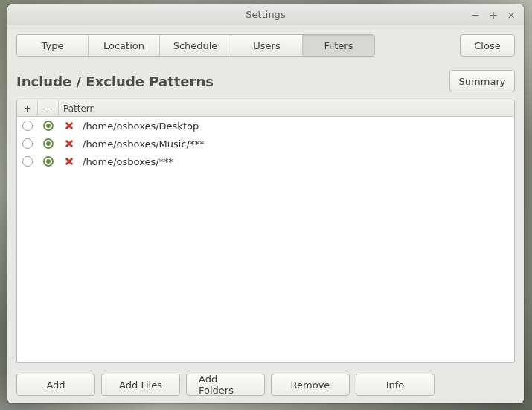 The height and width of the screenshot is (410, 532). Describe the element at coordinates (225, 385) in the screenshot. I see `add-folders-button: Add Folders` at that location.